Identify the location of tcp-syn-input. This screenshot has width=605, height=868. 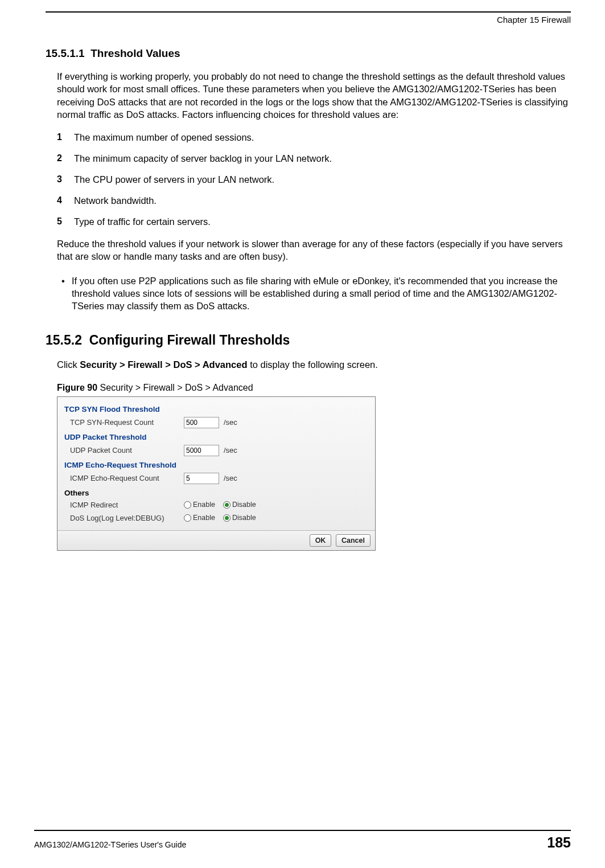
(201, 423).